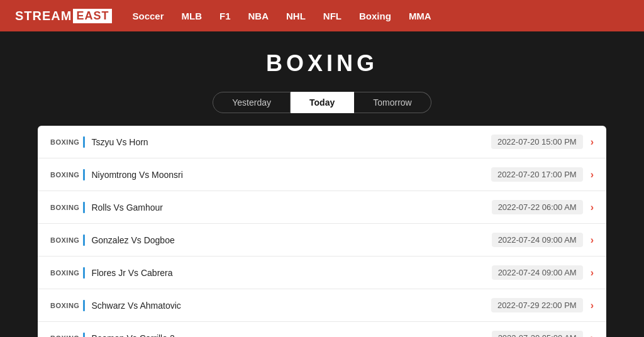 The width and height of the screenshot is (644, 337). Describe the element at coordinates (259, 16) in the screenshot. I see `nav-item-nba: NBA` at that location.